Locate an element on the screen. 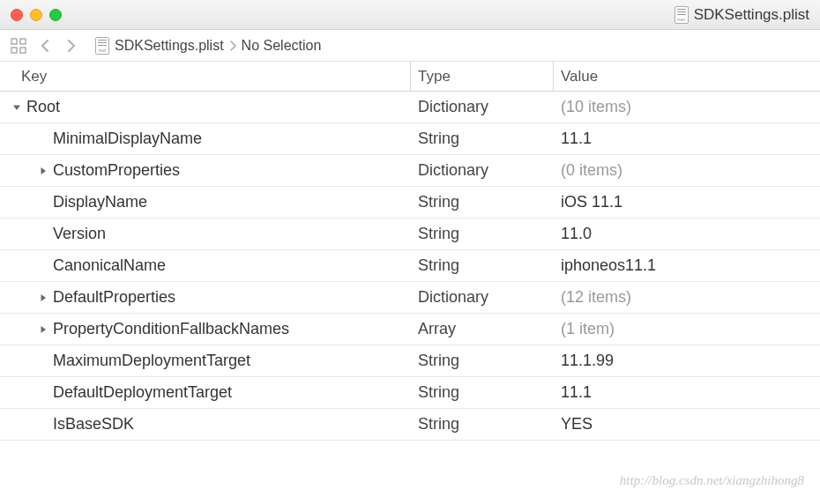  table-row: RootDictionary(10 items) is located at coordinates (410, 107).